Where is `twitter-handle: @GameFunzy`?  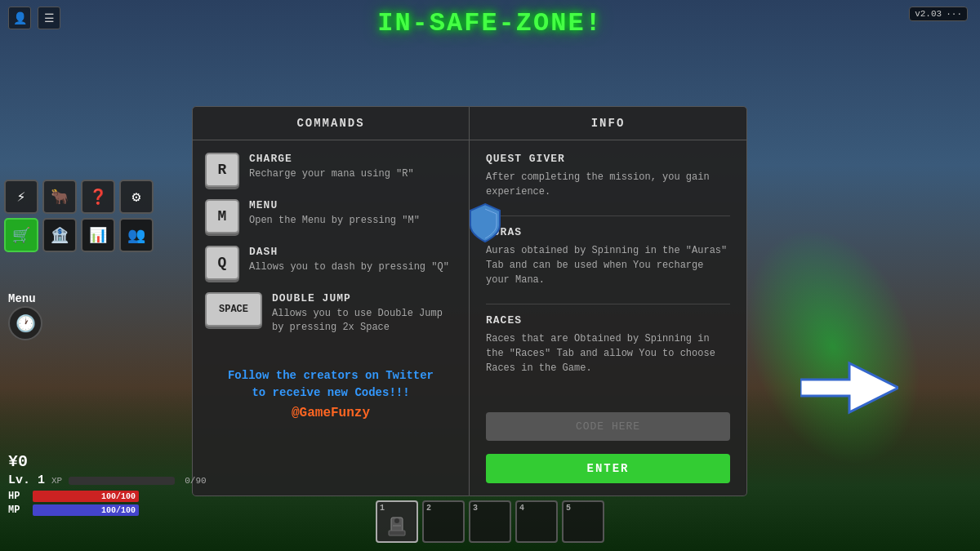 twitter-handle: @GameFunzy is located at coordinates (331, 413).